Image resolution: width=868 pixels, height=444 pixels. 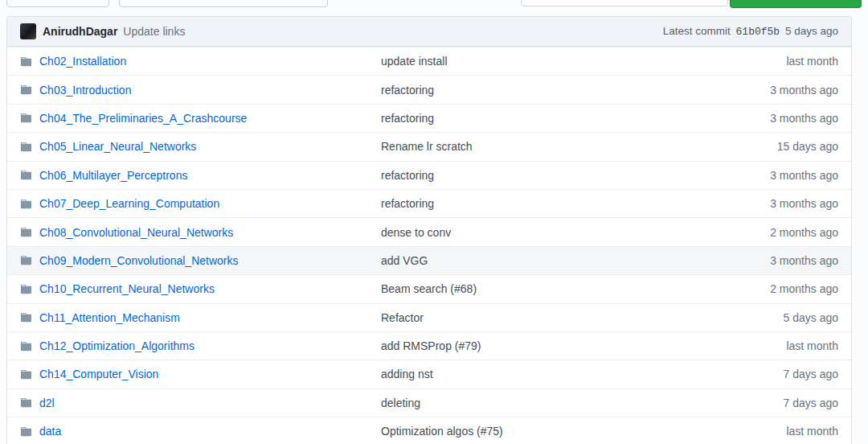 I want to click on commit-message-cell: deleting, so click(x=548, y=403).